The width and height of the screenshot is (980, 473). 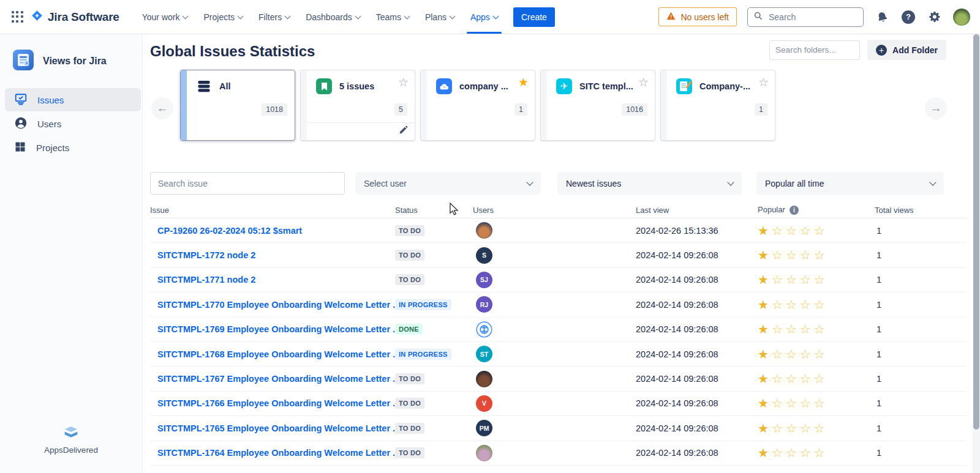 I want to click on folder-card-all: All 1018, so click(x=238, y=105).